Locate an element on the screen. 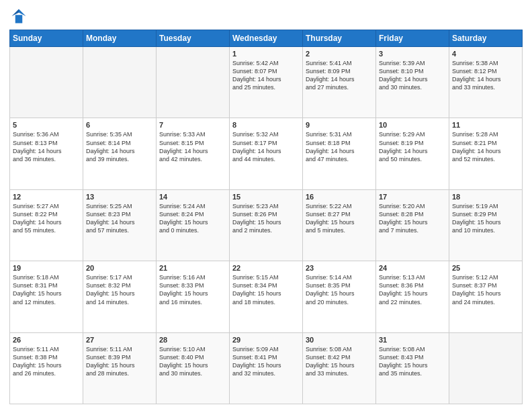 Image resolution: width=532 pixels, height=411 pixels. calendar-cell: 11Sunrise: 5:28 AM Sunset: 8:21 PM Dayli… is located at coordinates (486, 154).